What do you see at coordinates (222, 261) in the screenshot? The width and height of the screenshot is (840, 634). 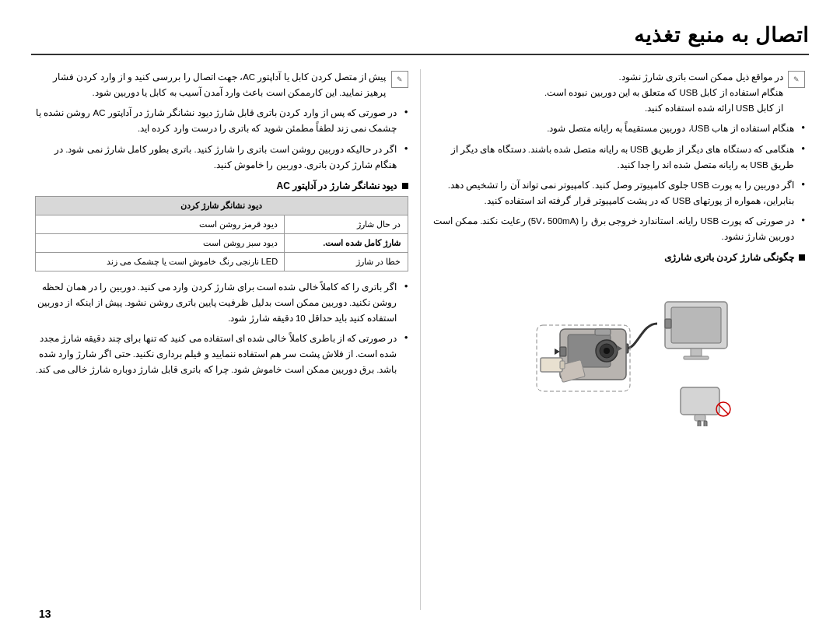 I see `table-row: خطا در شارژ LED نارنجی رنگ خاموش است یا …` at bounding box center [222, 261].